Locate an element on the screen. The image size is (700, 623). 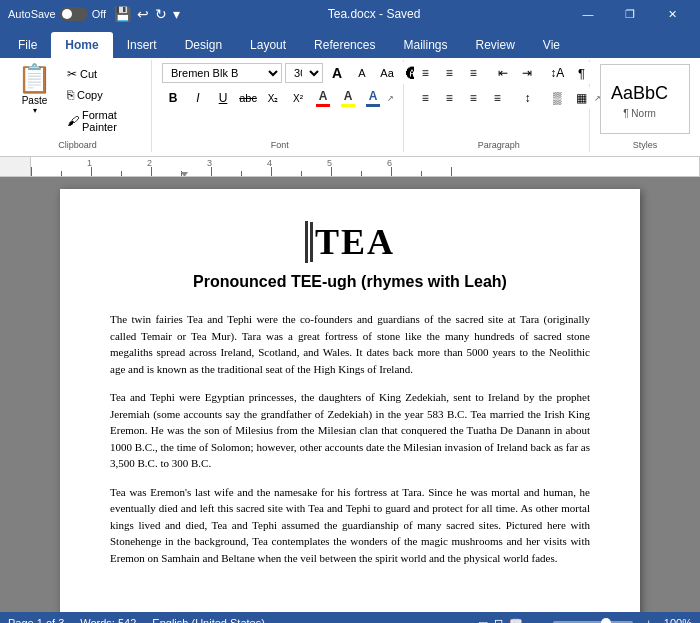
text-effects-button: A is located at coordinates (373, 98).